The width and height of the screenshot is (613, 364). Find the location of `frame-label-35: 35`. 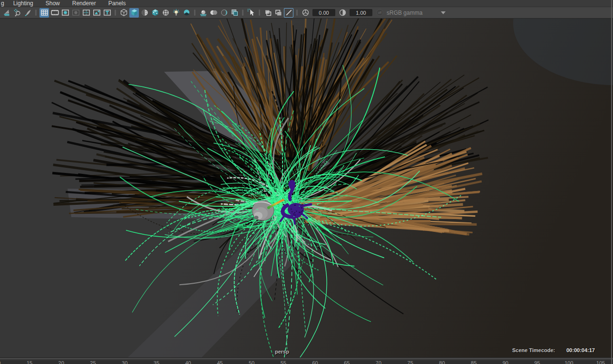

frame-label-35: 35 is located at coordinates (156, 362).